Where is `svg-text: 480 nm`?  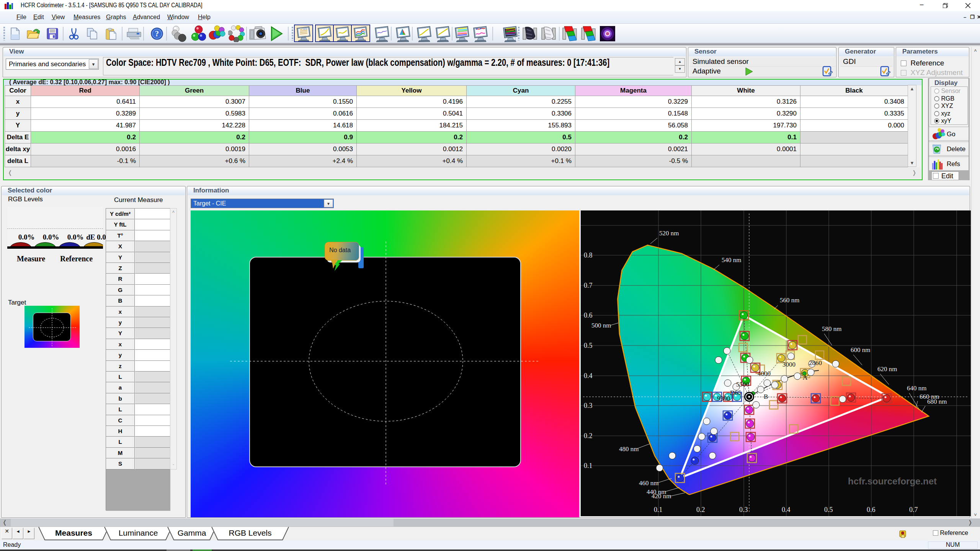
svg-text: 480 nm is located at coordinates (629, 449).